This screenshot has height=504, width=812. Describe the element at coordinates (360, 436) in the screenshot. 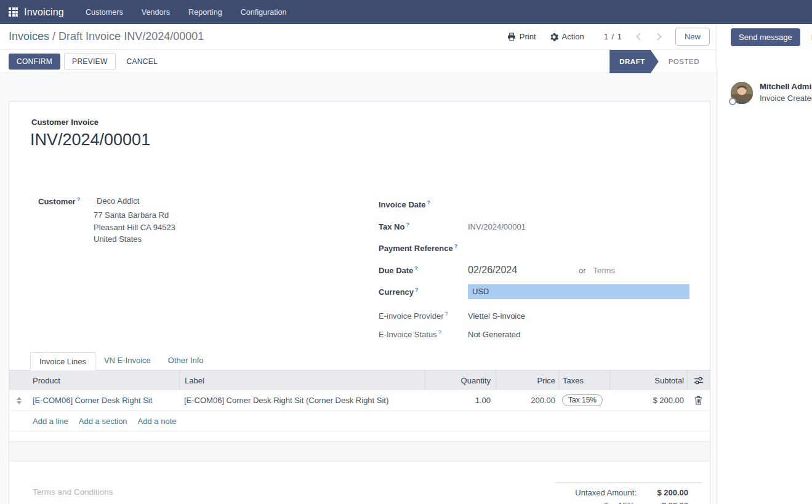

I see `list-empty-space` at that location.